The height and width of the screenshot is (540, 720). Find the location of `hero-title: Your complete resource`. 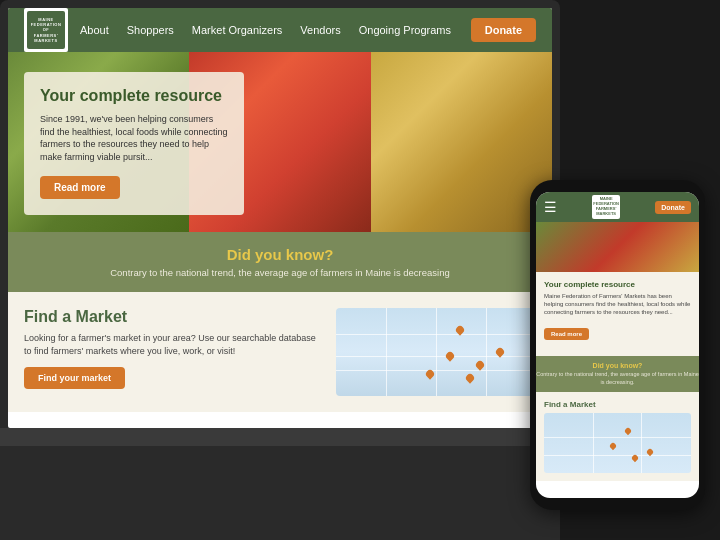

hero-title: Your complete resource is located at coordinates (134, 96).